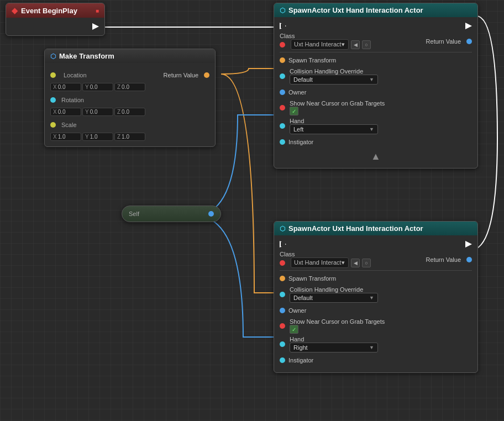  I want to click on scale-row: Scale, so click(130, 125).